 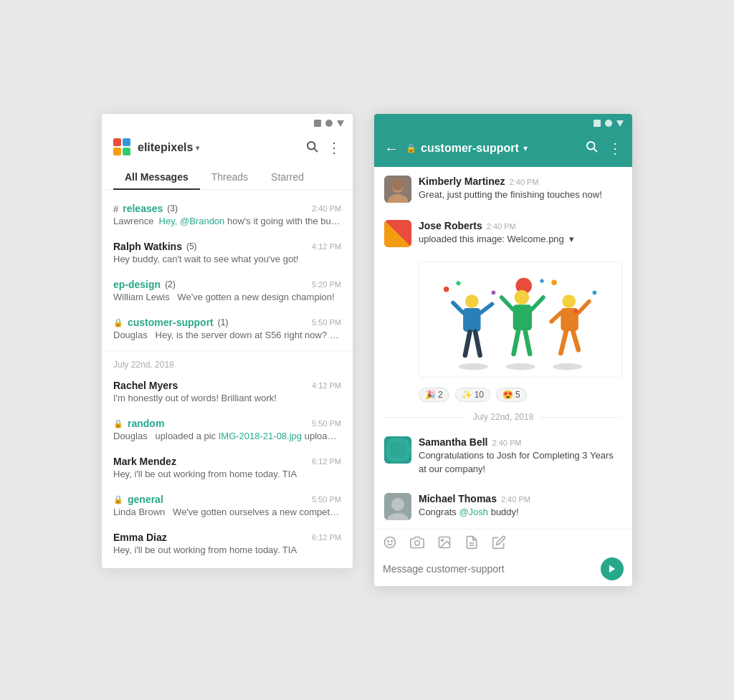 I want to click on reaction-heart-eyes: 😍 5, so click(x=512, y=395).